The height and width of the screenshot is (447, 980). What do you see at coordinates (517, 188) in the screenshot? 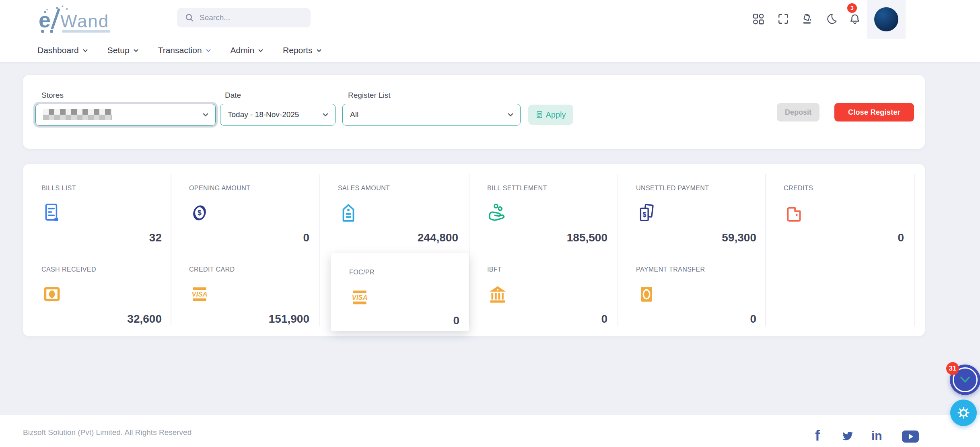
I see `stat-label: BILL SETTLEMENT` at bounding box center [517, 188].